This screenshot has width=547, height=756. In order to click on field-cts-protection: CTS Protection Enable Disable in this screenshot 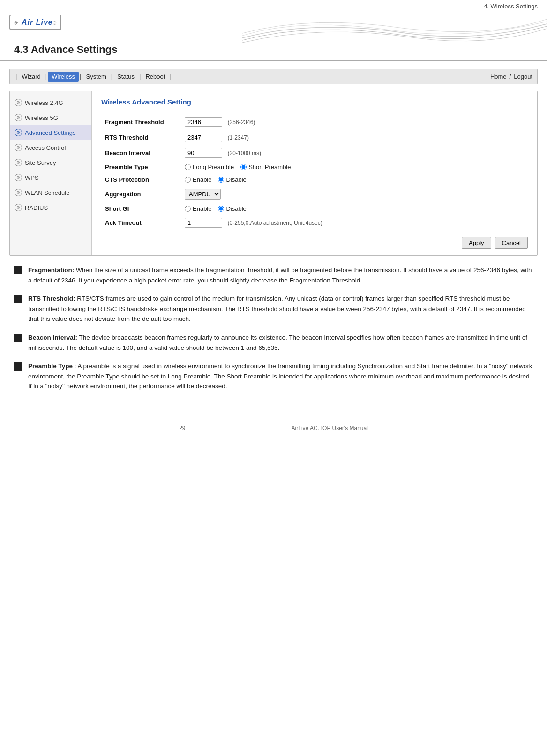, I will do `click(315, 180)`.